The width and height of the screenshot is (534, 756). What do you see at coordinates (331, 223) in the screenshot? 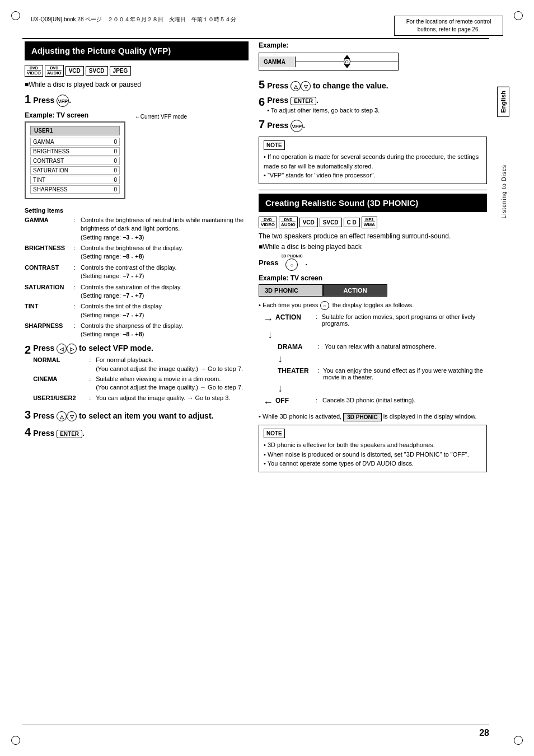
I see `s2-badge-svcd: SVCD` at bounding box center [331, 223].